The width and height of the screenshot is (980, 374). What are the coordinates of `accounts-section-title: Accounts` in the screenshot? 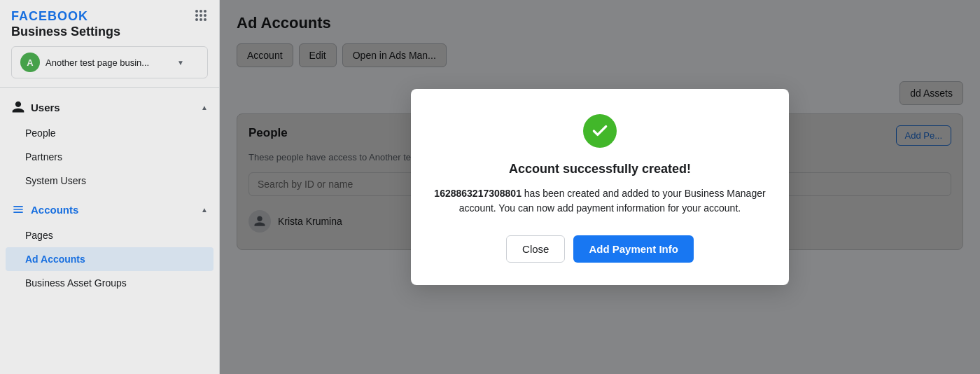 It's located at (45, 209).